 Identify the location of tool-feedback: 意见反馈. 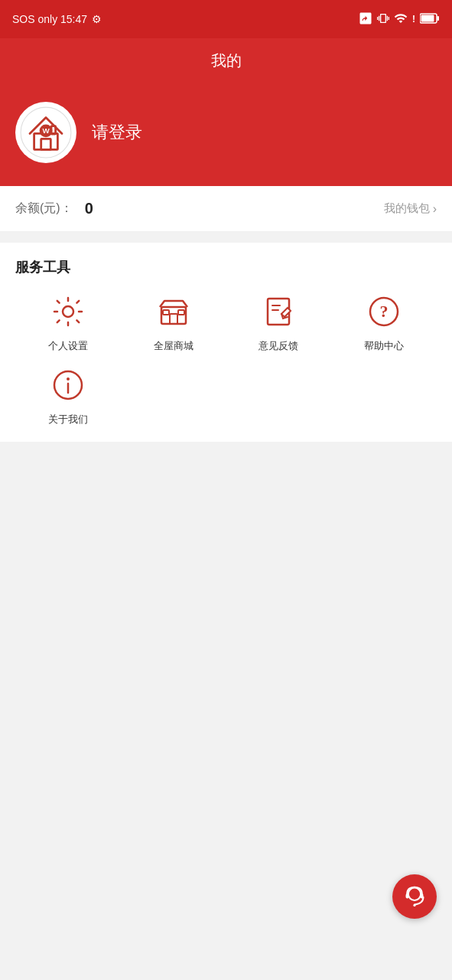
(279, 322).